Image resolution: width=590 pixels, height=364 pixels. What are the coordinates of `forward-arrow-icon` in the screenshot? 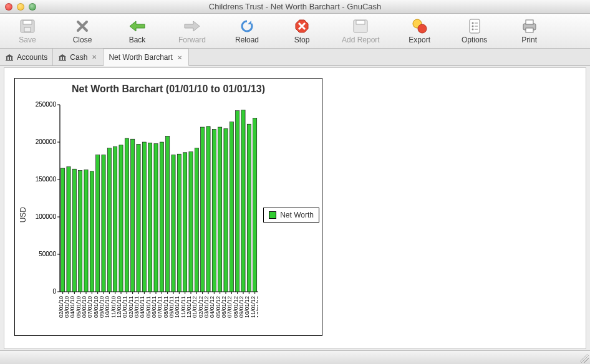 It's located at (192, 26).